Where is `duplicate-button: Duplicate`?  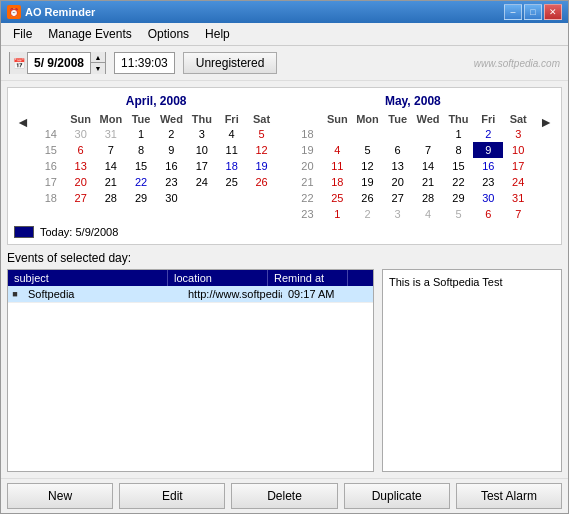 duplicate-button: Duplicate is located at coordinates (397, 496).